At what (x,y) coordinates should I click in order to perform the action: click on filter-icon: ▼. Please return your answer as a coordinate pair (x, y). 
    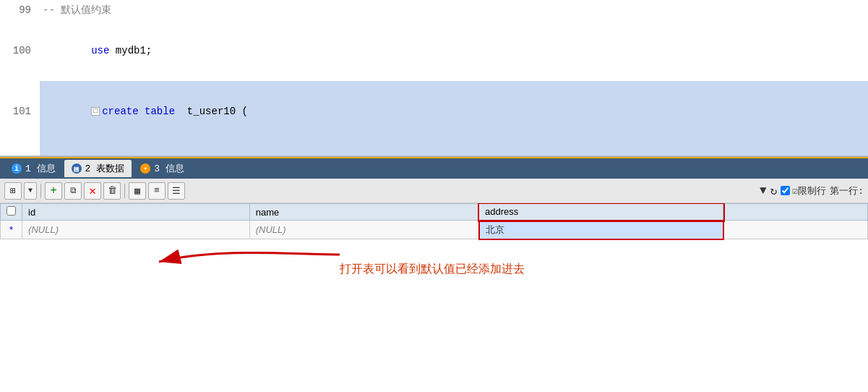
    Looking at the image, I should click on (763, 191).